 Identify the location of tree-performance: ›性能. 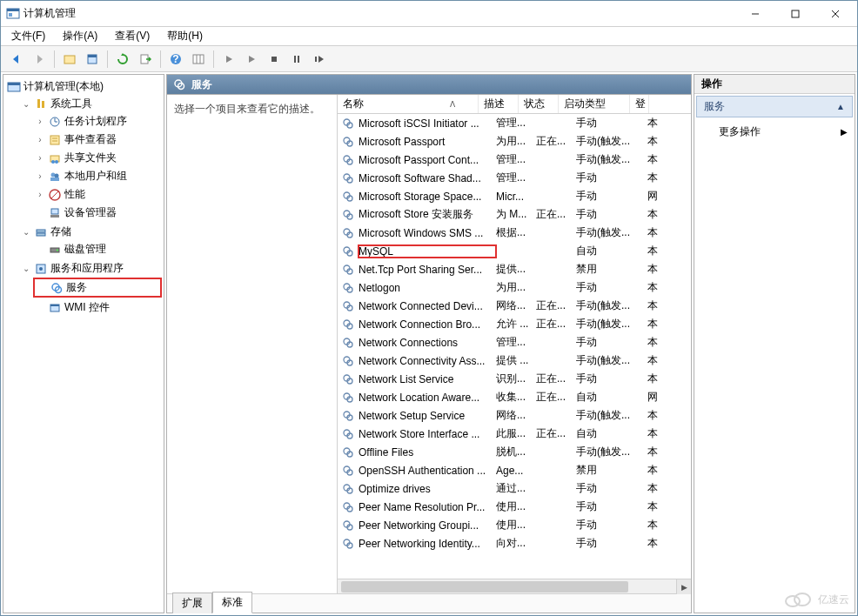
(97, 195).